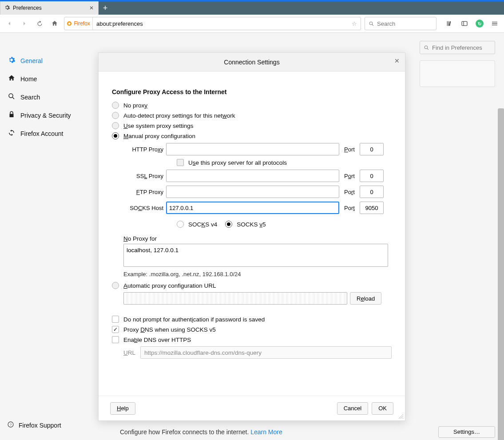 This screenshot has height=440, width=504. I want to click on search-bar: Search, so click(401, 24).